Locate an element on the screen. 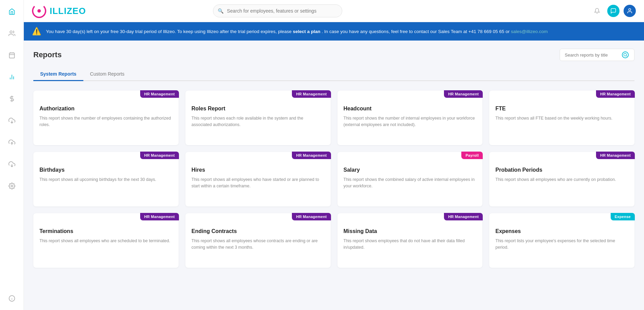  report-description: This report shows all FTE based on the w… is located at coordinates (562, 119).